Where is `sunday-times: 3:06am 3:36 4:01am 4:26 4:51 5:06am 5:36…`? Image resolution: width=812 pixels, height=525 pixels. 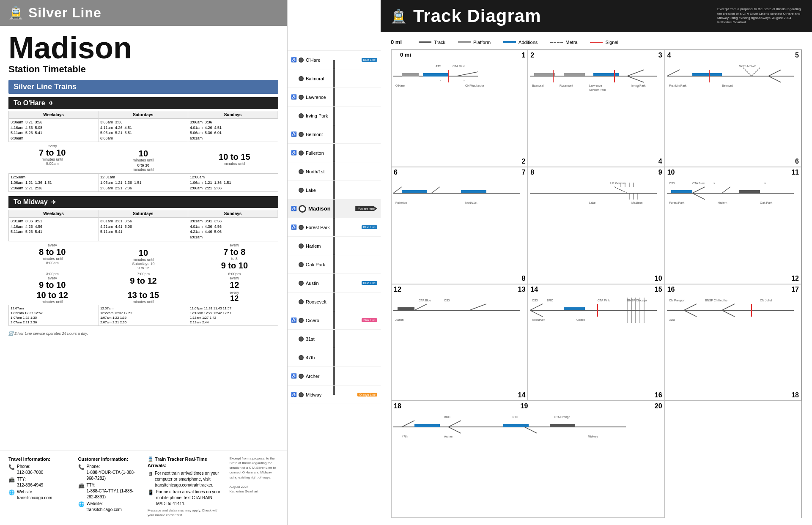
sunday-times: 3:06am 3:36 4:01am 4:26 4:51 5:06am 5:36… is located at coordinates (233, 130).